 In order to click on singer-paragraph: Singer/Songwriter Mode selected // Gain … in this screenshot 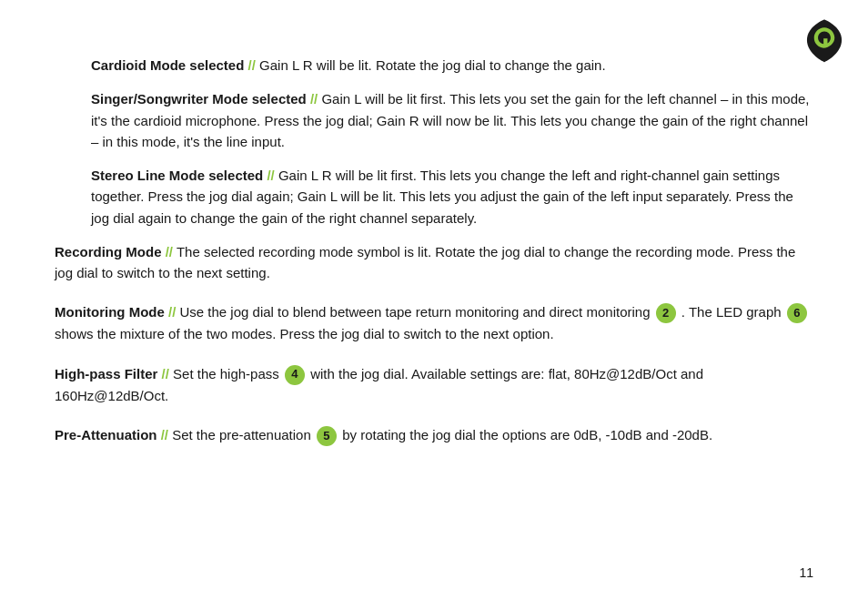, I will do `click(452, 120)`.